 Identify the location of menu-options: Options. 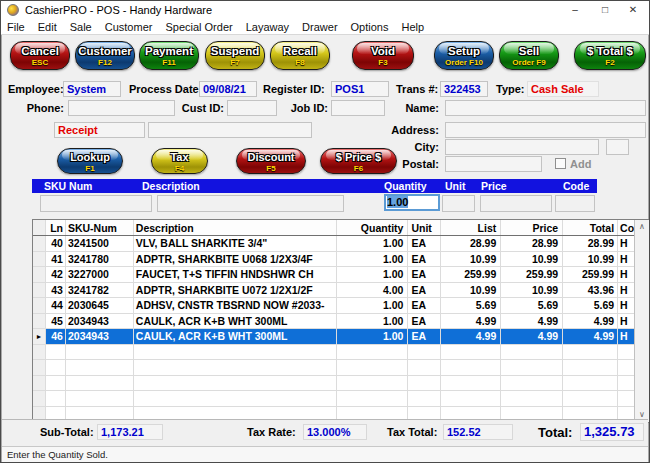
(370, 27).